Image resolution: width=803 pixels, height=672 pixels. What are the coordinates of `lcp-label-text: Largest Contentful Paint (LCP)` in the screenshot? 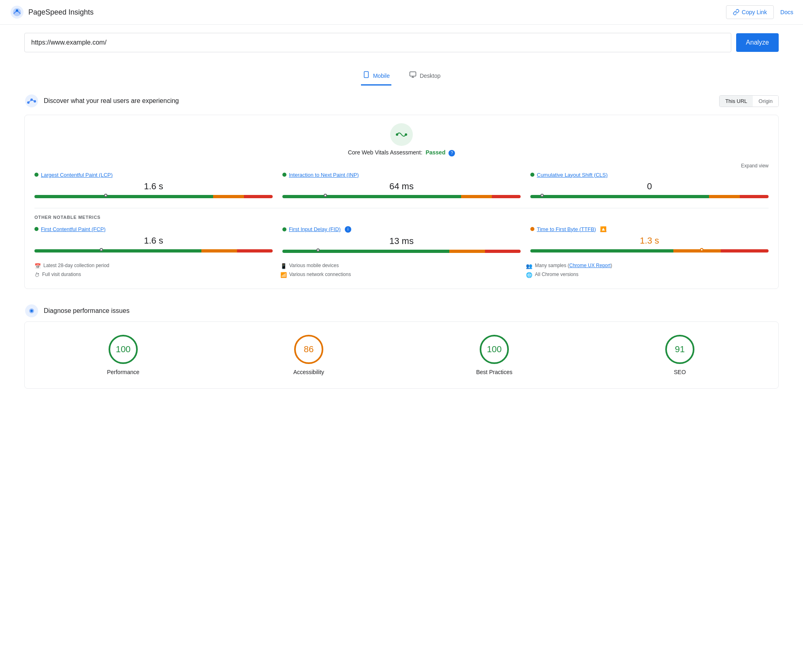 It's located at (77, 175).